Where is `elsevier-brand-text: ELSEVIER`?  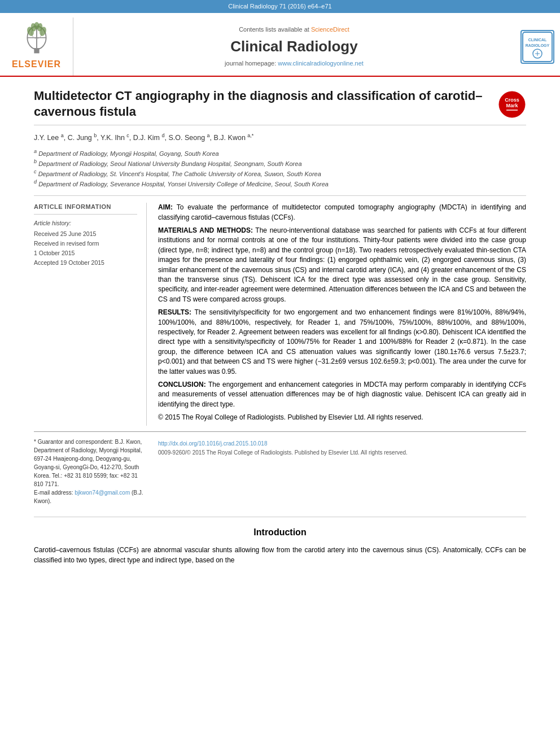 elsevier-brand-text: ELSEVIER is located at coordinates (36, 64).